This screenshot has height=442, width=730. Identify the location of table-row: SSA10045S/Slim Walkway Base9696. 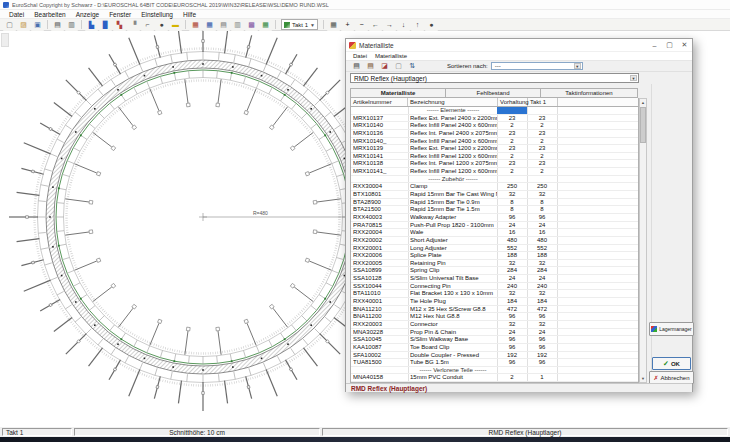
(494, 340).